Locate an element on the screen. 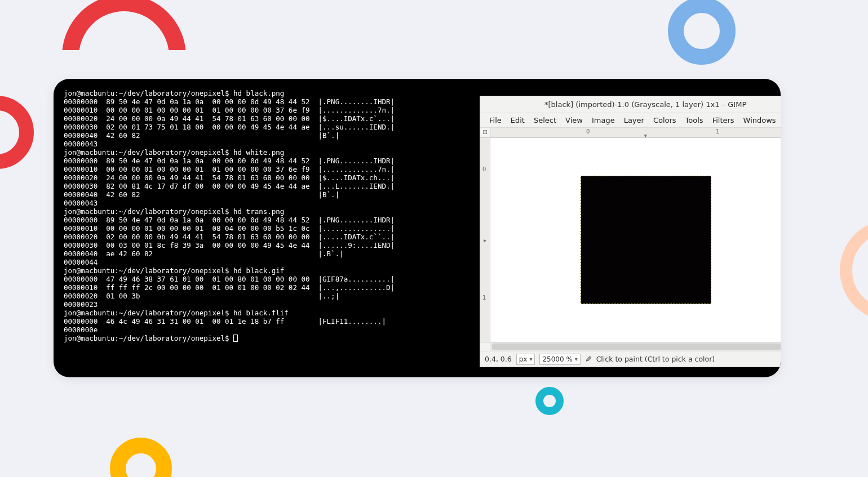 The width and height of the screenshot is (868, 477). canvas-area is located at coordinates (636, 240).